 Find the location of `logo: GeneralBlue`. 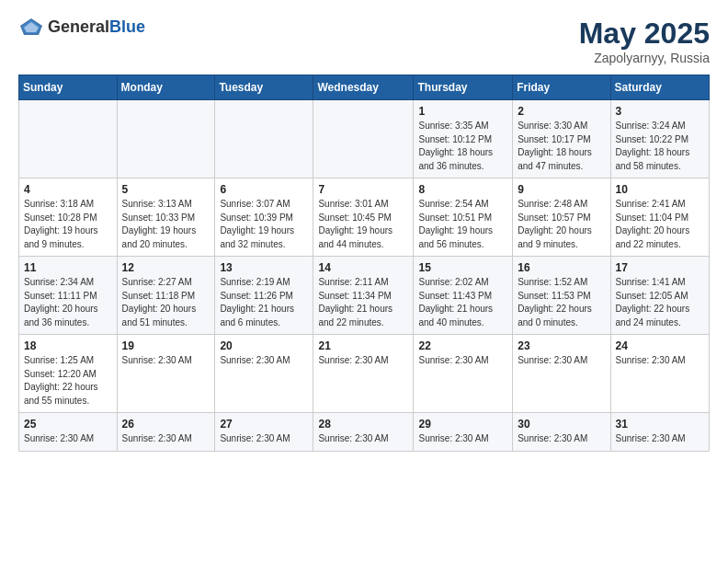

logo: GeneralBlue is located at coordinates (82, 27).